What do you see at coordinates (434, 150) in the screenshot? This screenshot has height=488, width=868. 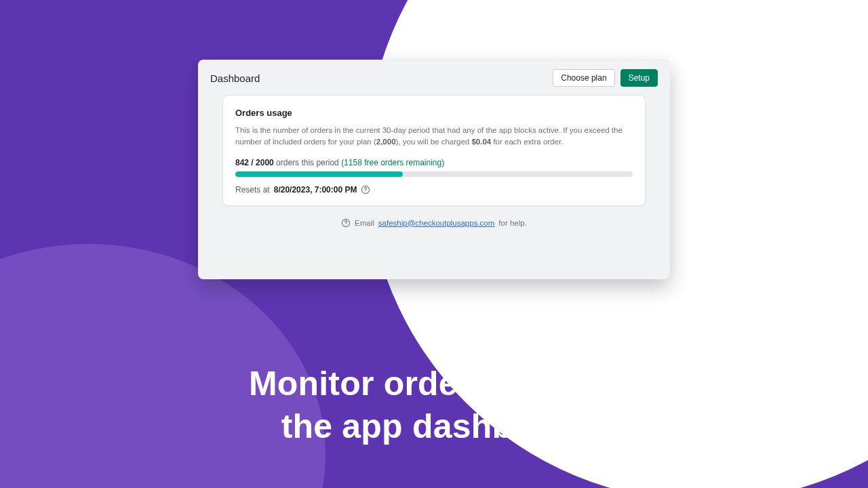 I see `orders-usage-card: Orders usage This is the number of order…` at bounding box center [434, 150].